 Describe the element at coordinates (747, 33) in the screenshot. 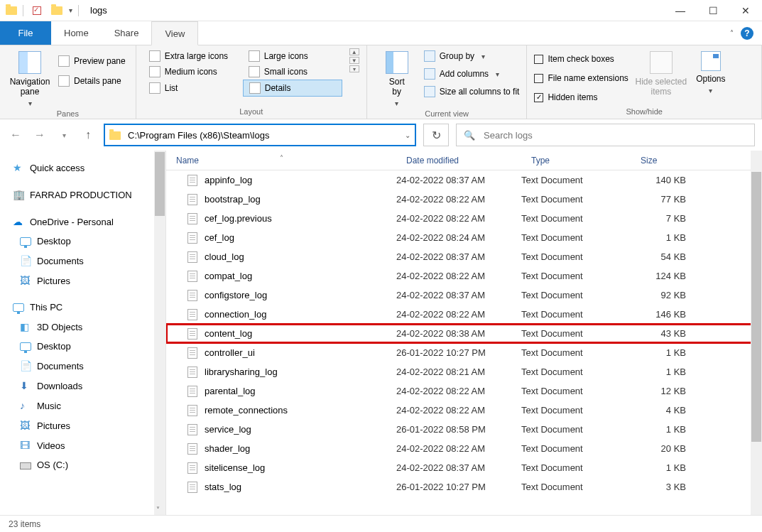

I see `help-icon: ?` at that location.